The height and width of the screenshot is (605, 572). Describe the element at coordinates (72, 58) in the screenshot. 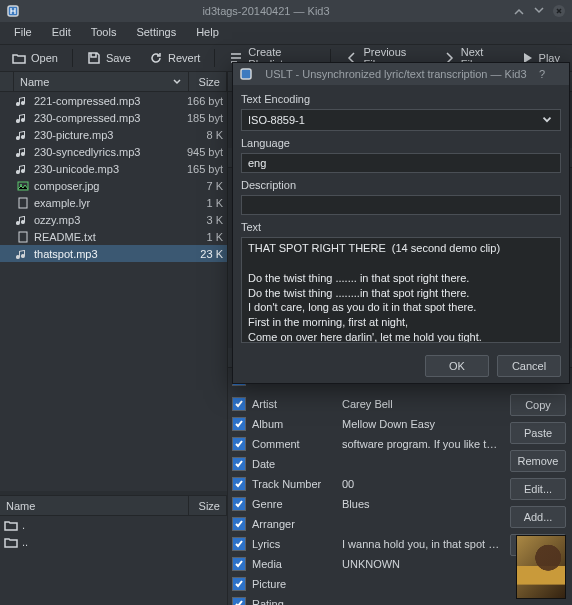

I see `separator` at that location.